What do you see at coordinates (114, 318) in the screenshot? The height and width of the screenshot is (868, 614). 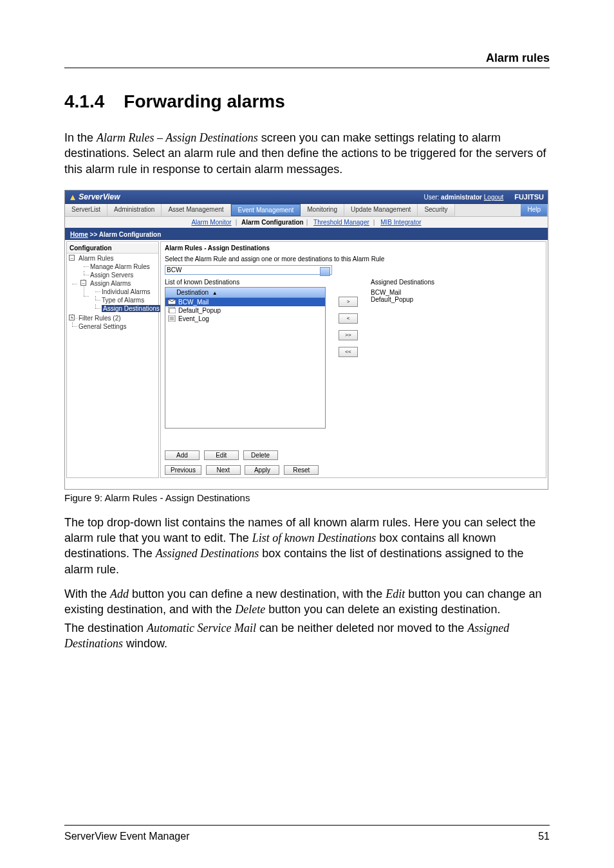 I see `tree-filter-rules: +Filter Rules (2)` at bounding box center [114, 318].